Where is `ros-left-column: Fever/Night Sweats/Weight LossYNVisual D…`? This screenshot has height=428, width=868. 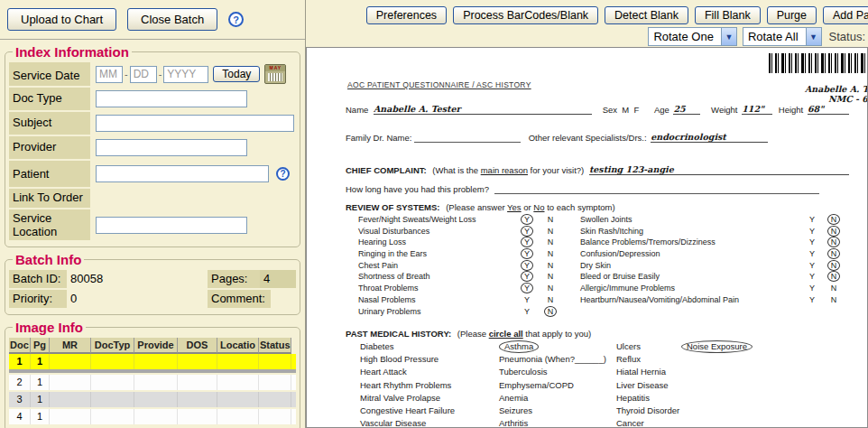
ros-left-column: Fever/Night Sweats/Weight LossYNVisual D… is located at coordinates (466, 266).